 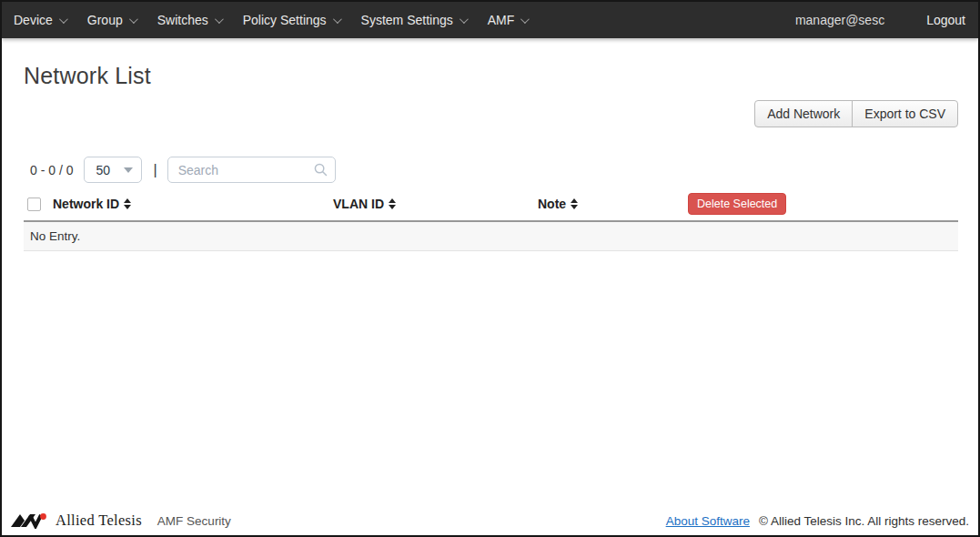 What do you see at coordinates (109, 170) in the screenshot?
I see `page-size-value: 50` at bounding box center [109, 170].